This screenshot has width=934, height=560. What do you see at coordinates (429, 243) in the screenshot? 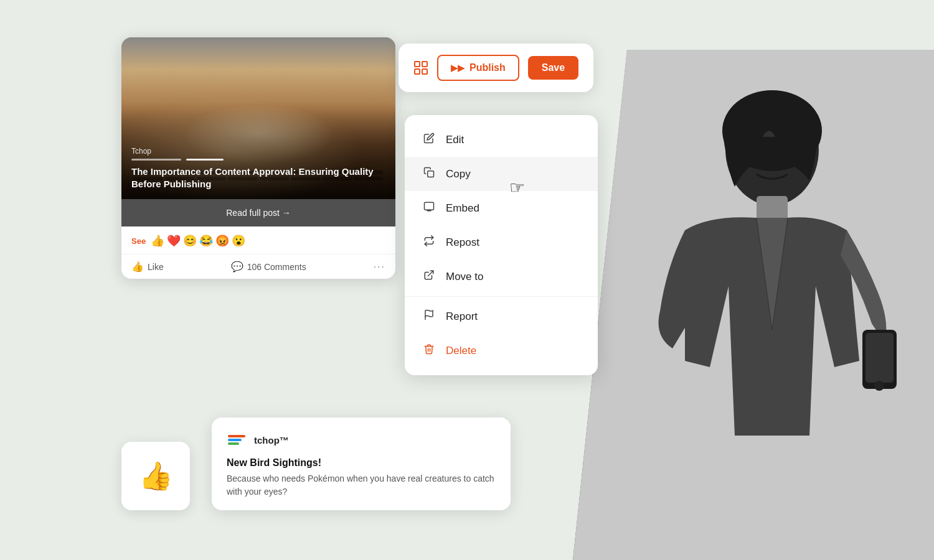
I see `repost-icon` at bounding box center [429, 243].